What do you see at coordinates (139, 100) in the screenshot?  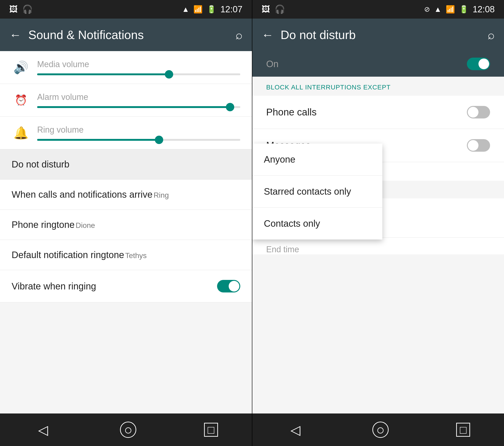 I see `alarm-volume-right: Alarm volume` at bounding box center [139, 100].